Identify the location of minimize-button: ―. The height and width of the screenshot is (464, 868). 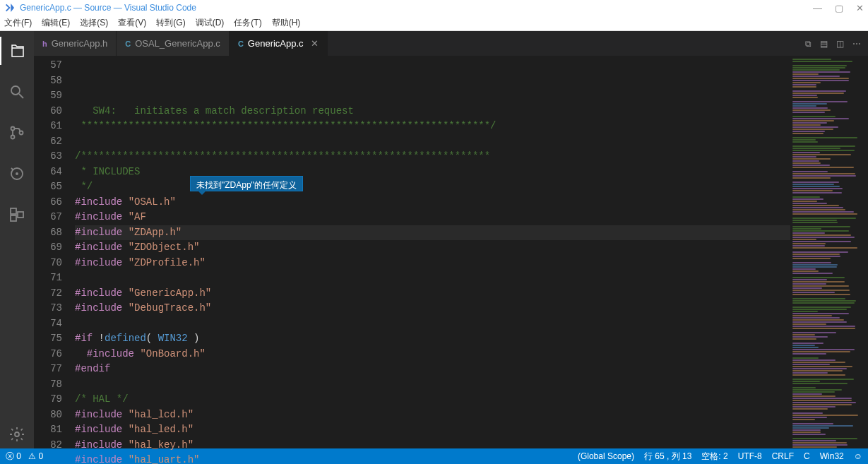
(818, 8).